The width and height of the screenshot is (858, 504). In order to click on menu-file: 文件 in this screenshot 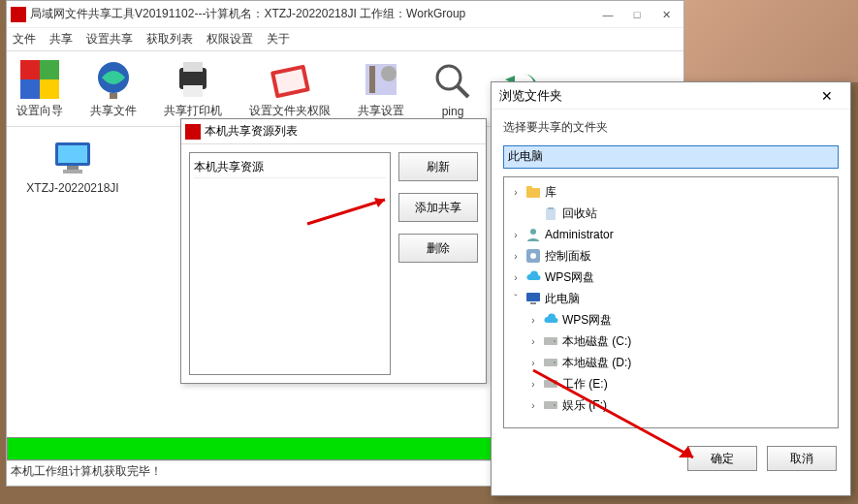, I will do `click(24, 39)`.